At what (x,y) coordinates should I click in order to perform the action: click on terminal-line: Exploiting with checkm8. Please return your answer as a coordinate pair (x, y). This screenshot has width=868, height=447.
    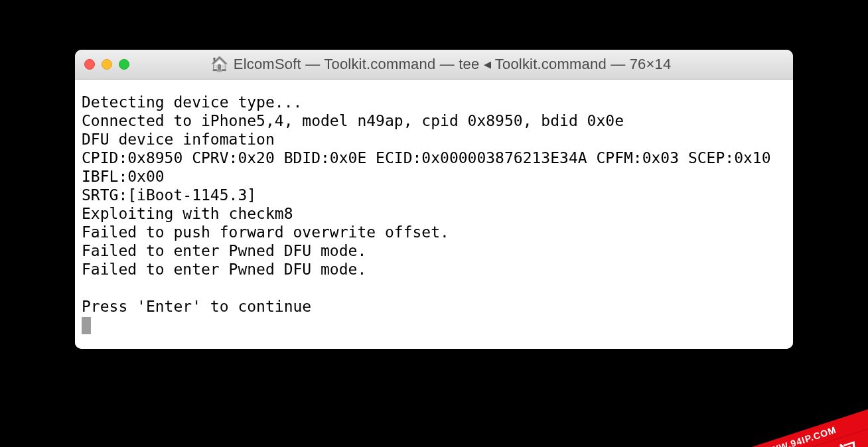
    Looking at the image, I should click on (434, 214).